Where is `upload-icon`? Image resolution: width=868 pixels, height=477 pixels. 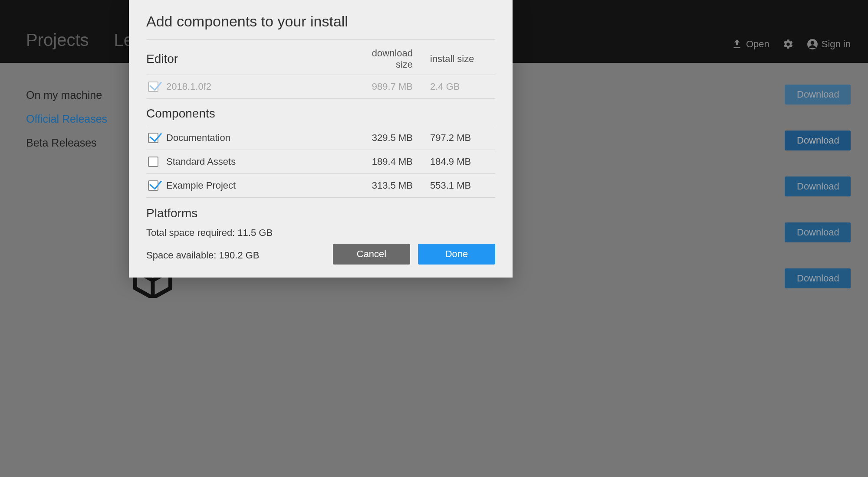 upload-icon is located at coordinates (737, 44).